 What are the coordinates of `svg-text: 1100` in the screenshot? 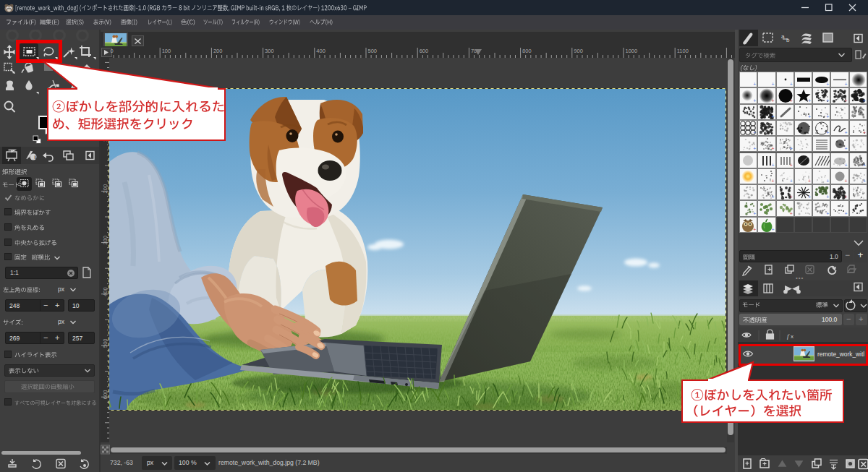 It's located at (683, 51).